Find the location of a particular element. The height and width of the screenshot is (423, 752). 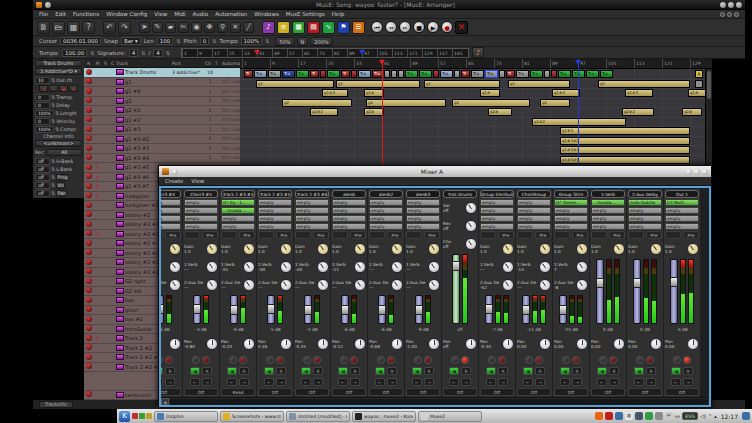

pre-button: Pre is located at coordinates (580, 235).